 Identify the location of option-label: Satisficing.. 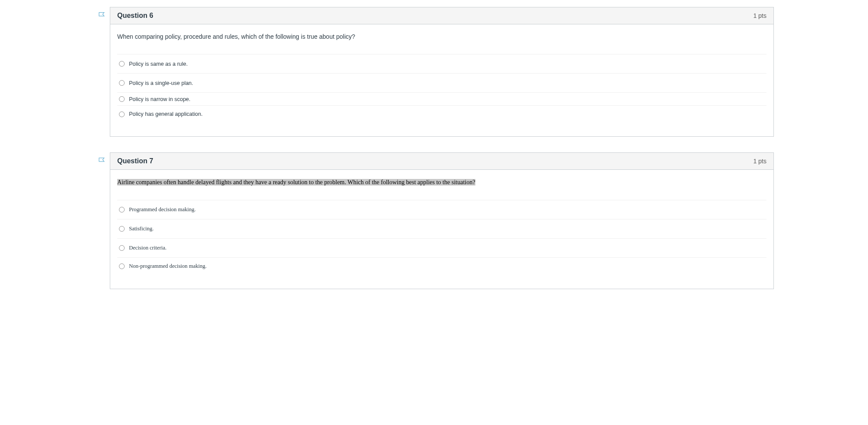
(141, 229).